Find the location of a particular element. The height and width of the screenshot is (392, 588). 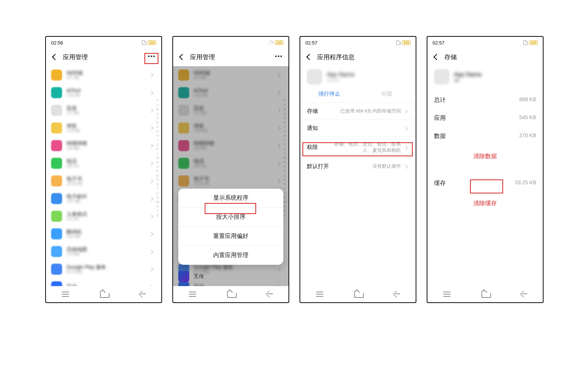

index-letter: # is located at coordinates (157, 100).